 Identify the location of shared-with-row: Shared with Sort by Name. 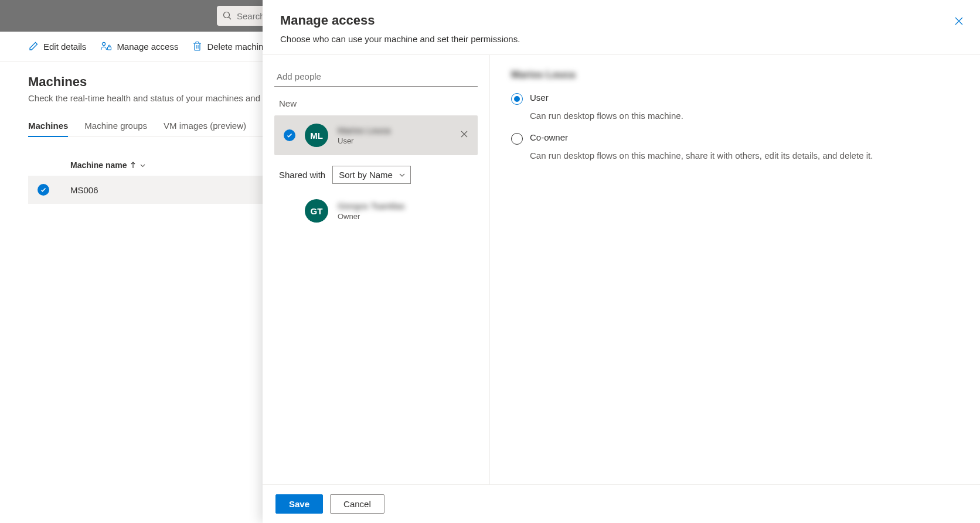
(379, 175).